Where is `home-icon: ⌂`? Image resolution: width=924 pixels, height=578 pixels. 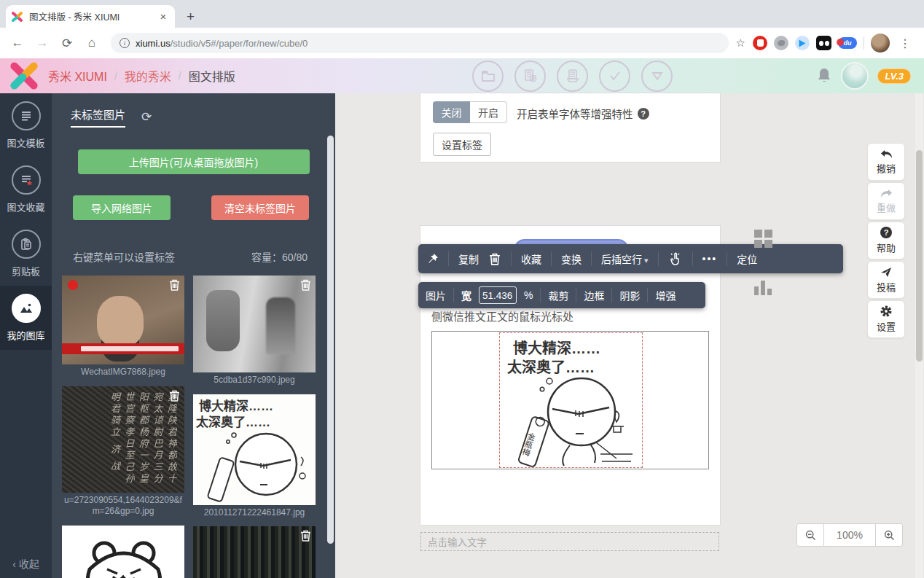 home-icon: ⌂ is located at coordinates (92, 43).